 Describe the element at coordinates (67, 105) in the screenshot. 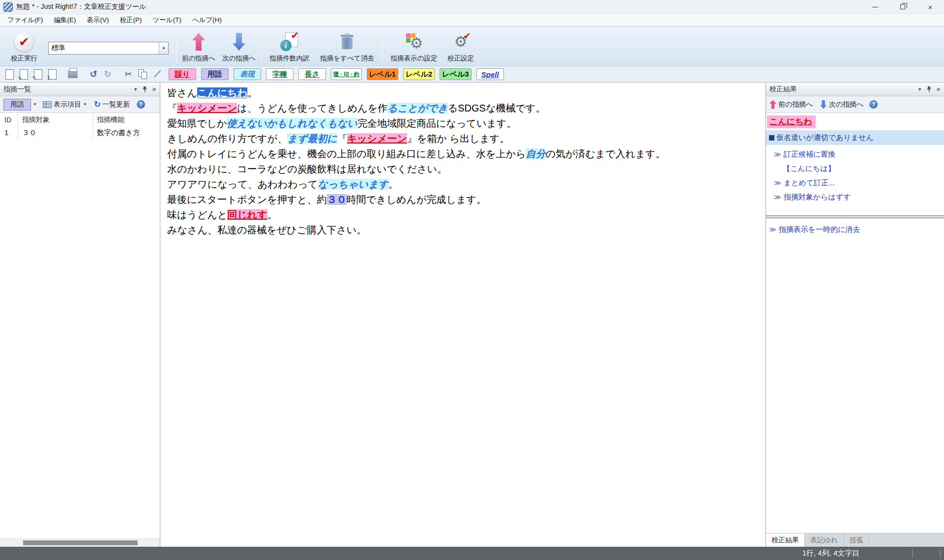

I see `columns-button: 表示項目` at that location.